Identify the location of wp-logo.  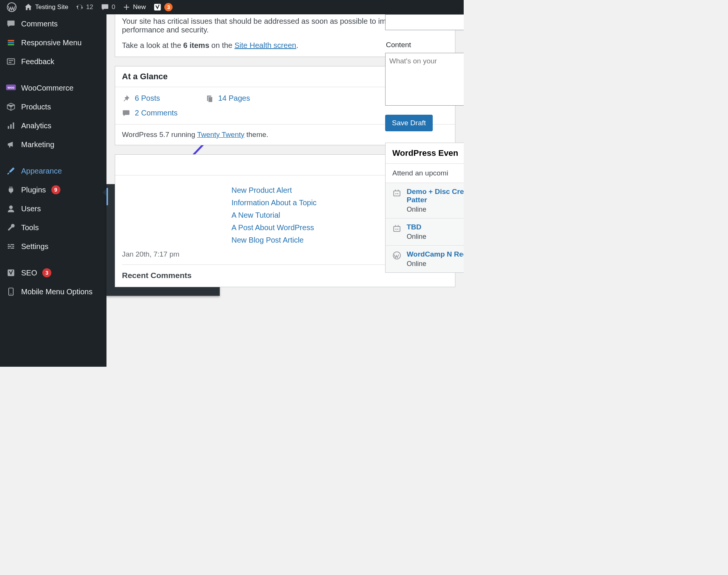
(12, 7).